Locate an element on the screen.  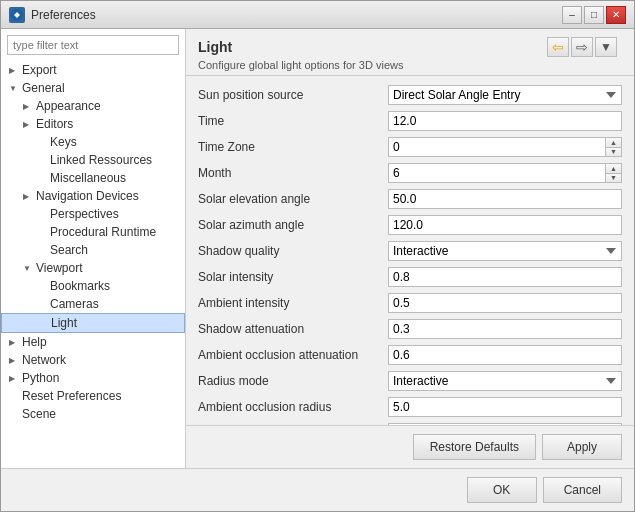
sidebar-item-scene: Scene is located at coordinates (93, 414).